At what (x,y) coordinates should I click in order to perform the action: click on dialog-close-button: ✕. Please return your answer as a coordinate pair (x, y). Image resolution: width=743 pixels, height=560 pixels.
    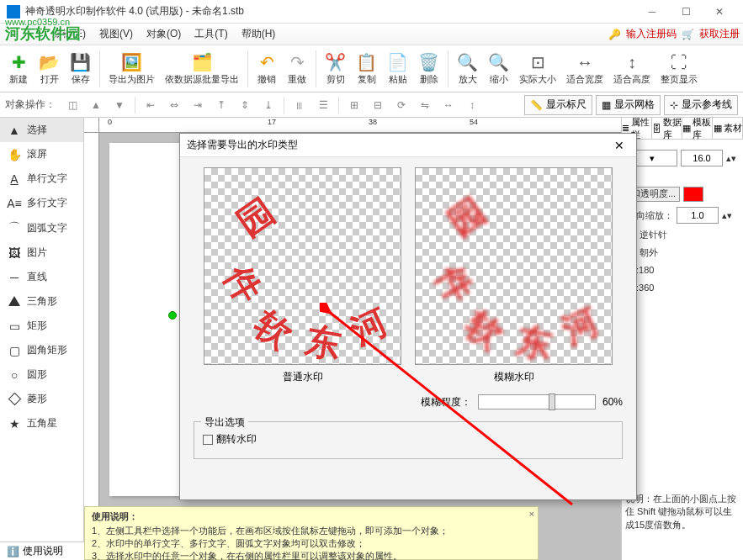
    Looking at the image, I should click on (619, 145).